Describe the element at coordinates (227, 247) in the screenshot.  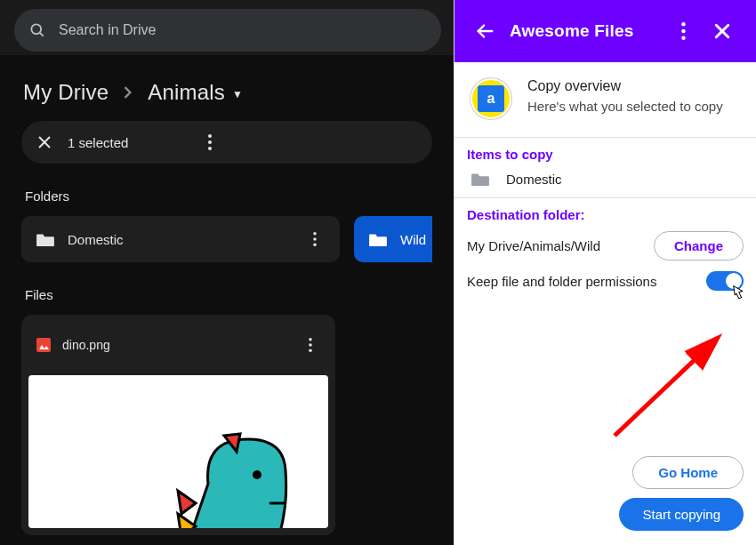
I see `folder-row: Domestic Wild` at that location.